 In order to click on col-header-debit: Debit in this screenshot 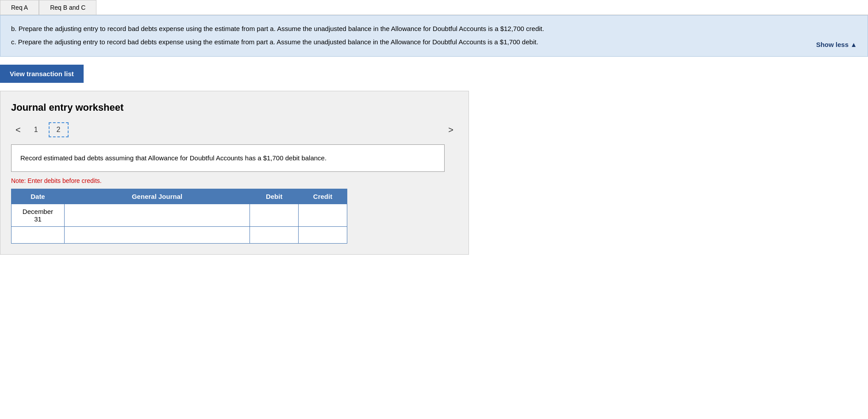, I will do `click(274, 197)`.